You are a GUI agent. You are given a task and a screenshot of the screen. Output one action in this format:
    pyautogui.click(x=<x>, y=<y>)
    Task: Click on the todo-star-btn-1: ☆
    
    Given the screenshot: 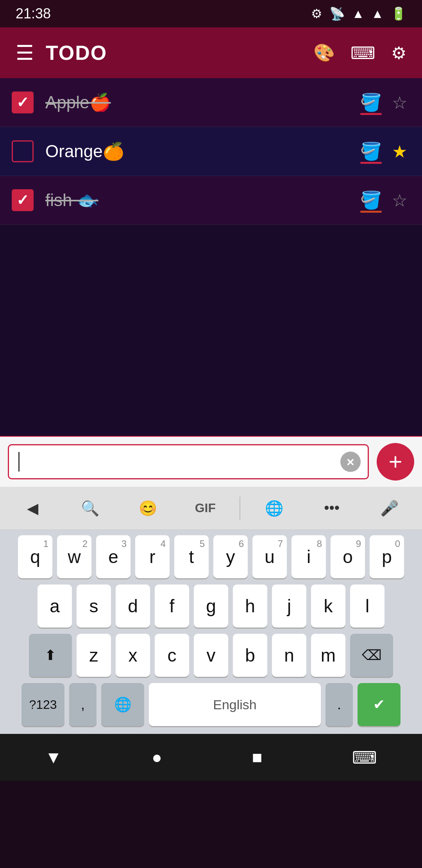 What is the action you would take?
    pyautogui.click(x=399, y=102)
    